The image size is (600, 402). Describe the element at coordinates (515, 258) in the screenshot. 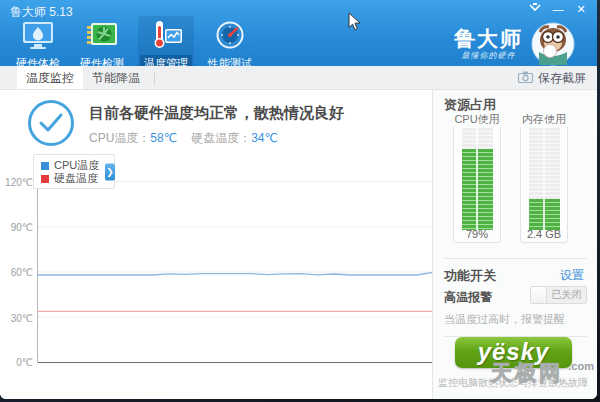

I see `sidebar-divider` at that location.